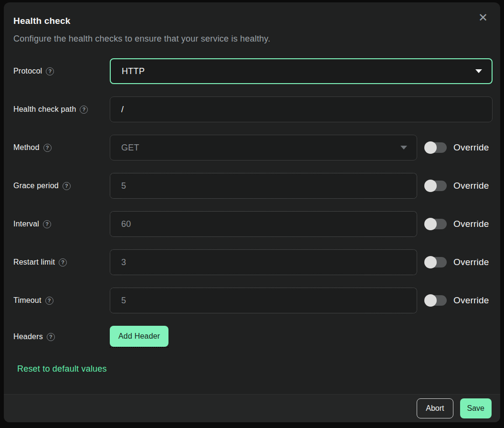  Describe the element at coordinates (253, 39) in the screenshot. I see `modal-subtitle: Configure the health checks to ensure th…` at that location.